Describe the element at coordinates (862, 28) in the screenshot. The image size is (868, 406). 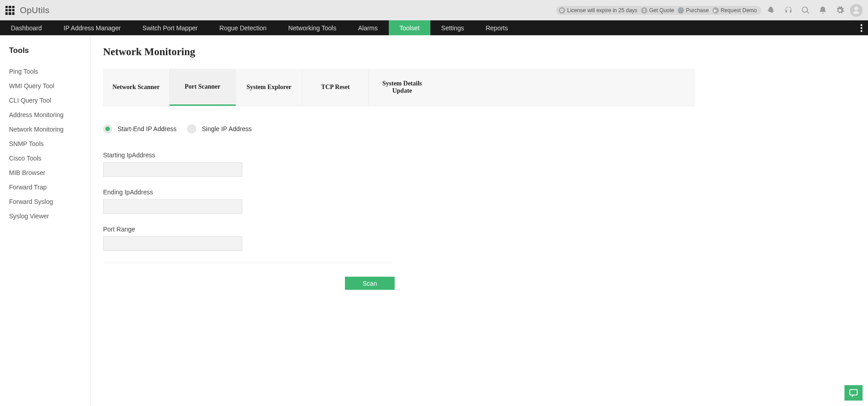
I see `nav-more-icon` at that location.